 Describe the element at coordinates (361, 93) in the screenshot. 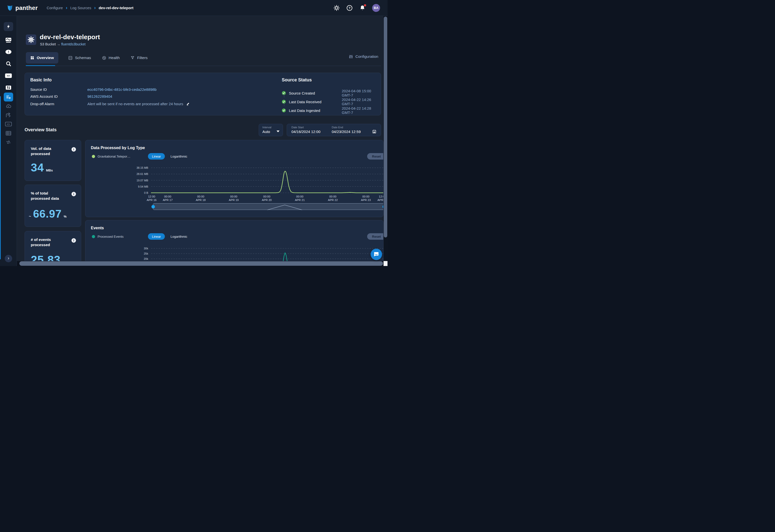

I see `status-value: 2024-04-08 15:00 GMT-7` at that location.